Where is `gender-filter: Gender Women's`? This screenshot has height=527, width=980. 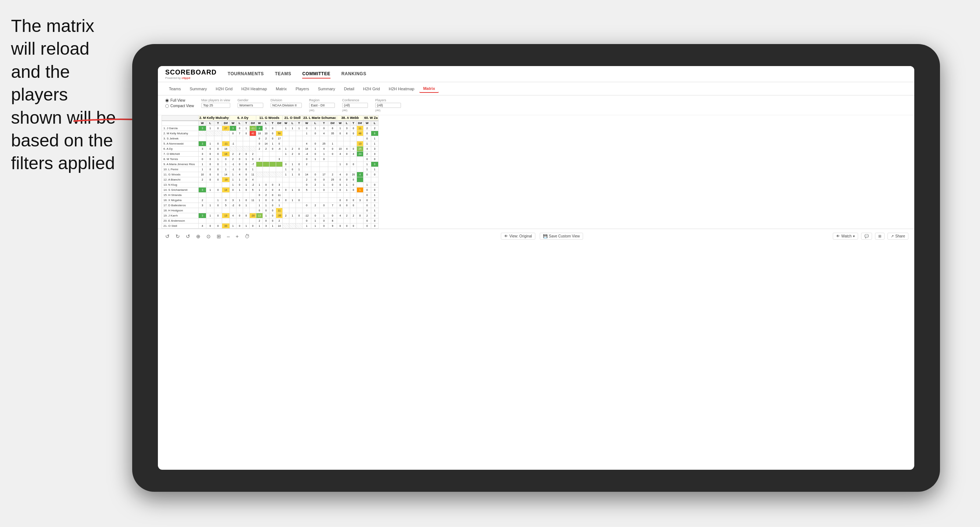
gender-filter: Gender Women's is located at coordinates (250, 103).